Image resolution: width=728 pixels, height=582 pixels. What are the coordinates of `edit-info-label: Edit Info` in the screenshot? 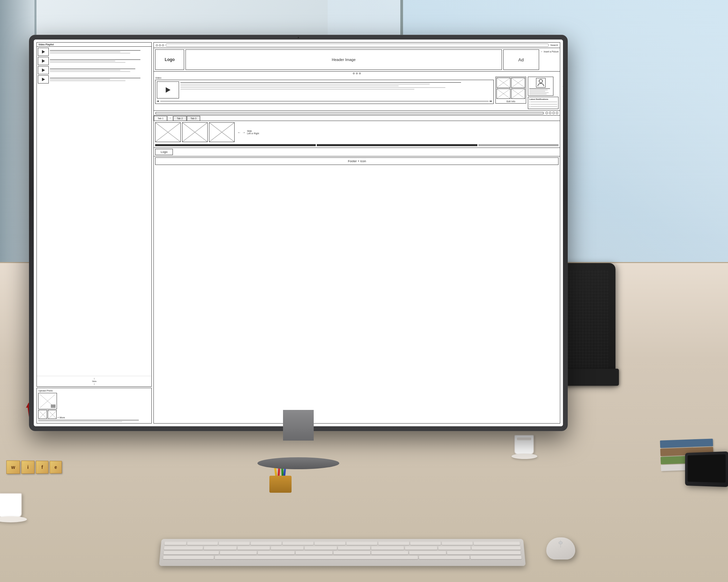 It's located at (511, 102).